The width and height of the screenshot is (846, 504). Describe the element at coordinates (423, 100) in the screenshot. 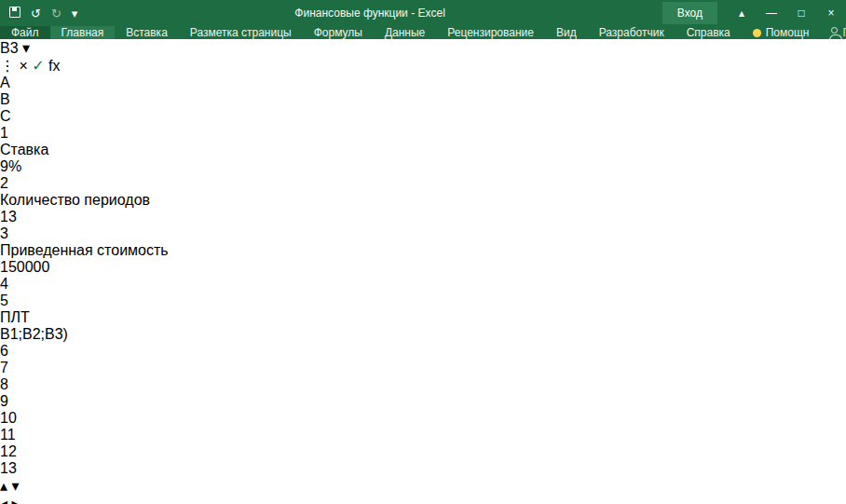

I see `column-headers: A B C` at that location.